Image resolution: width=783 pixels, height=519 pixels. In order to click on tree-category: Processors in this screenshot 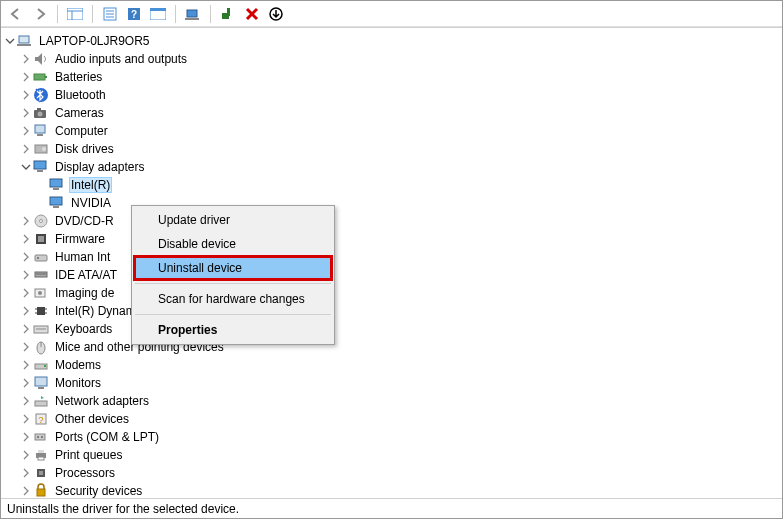, I will do `click(392, 473)`.